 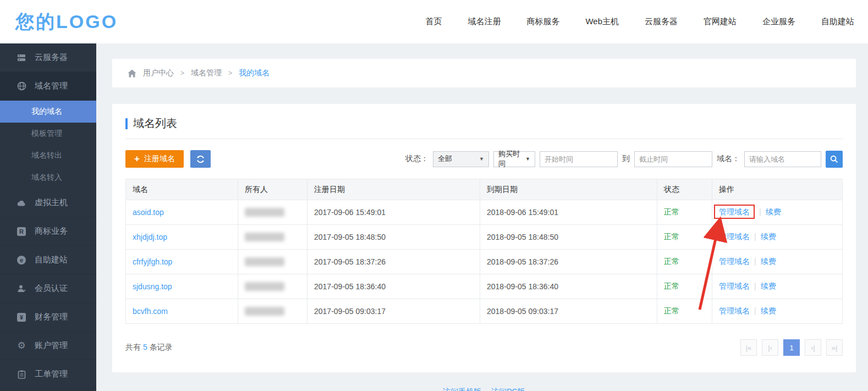 What do you see at coordinates (461, 159) in the screenshot?
I see `status-select: 全部 ▼` at bounding box center [461, 159].